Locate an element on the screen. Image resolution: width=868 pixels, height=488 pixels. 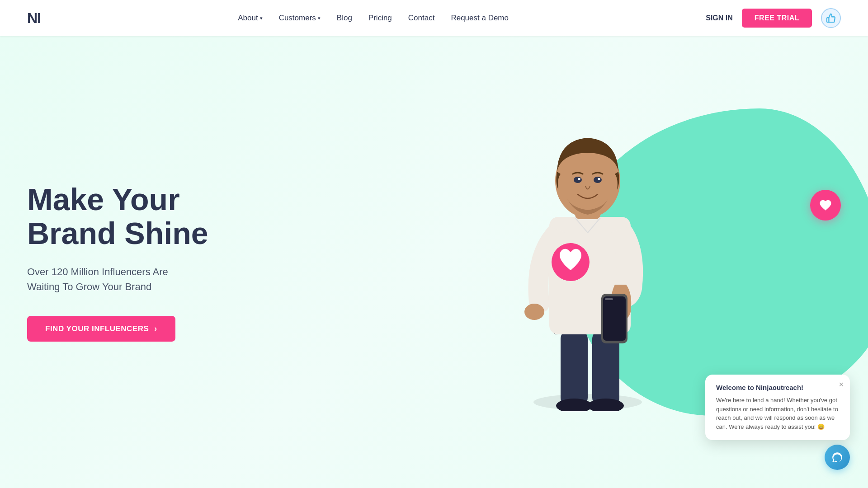
nav-contact: Contact is located at coordinates (421, 18).